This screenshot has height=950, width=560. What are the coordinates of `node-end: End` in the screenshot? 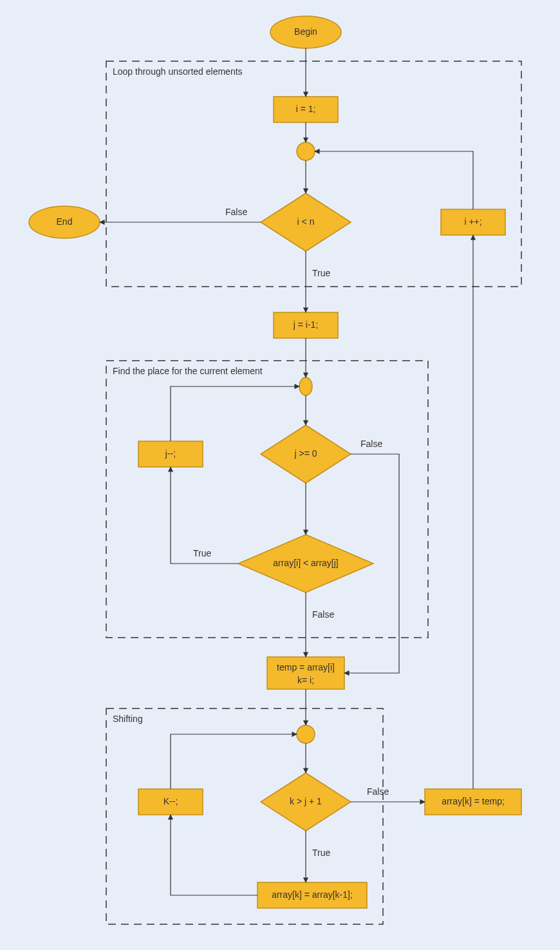 It's located at (64, 222).